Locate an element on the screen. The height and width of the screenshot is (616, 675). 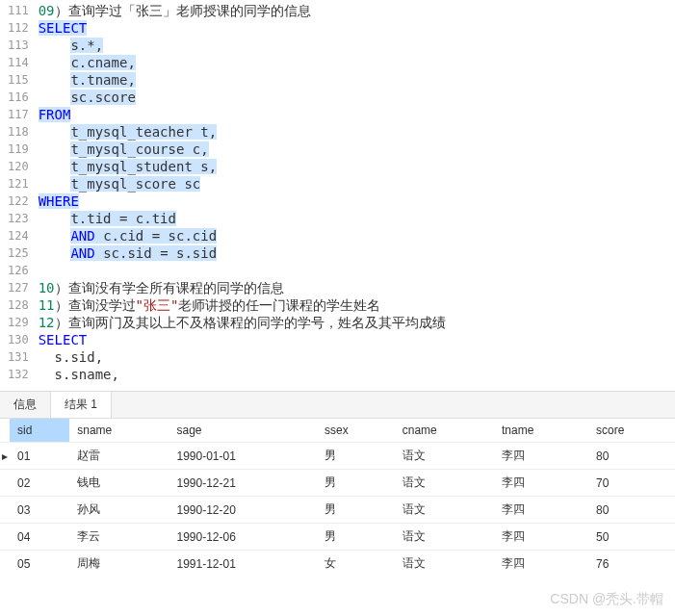
code-token: 查询没学过 is located at coordinates (102, 305).